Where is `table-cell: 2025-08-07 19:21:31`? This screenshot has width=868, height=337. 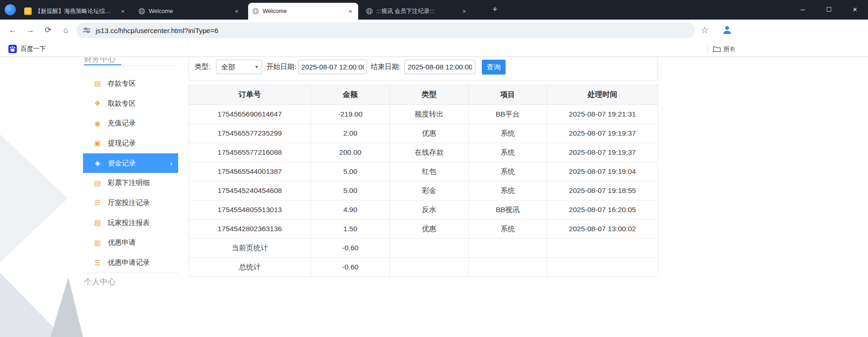
table-cell: 2025-08-07 19:21:31 is located at coordinates (603, 115).